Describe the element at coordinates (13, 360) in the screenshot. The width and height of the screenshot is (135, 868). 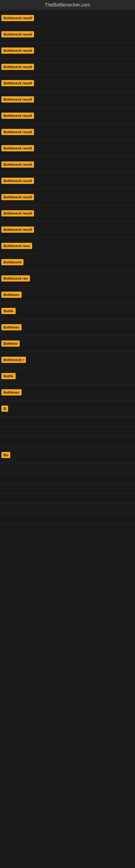
I see `bottleneck-result-badge: Bottleneck r` at that location.